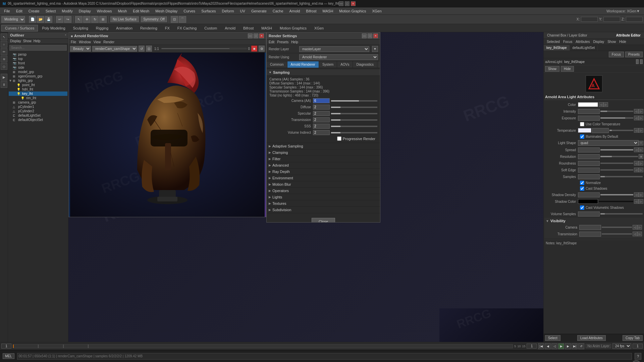  Describe the element at coordinates (622, 214) in the screenshot. I see `rp-volume-samples-slider` at that location.